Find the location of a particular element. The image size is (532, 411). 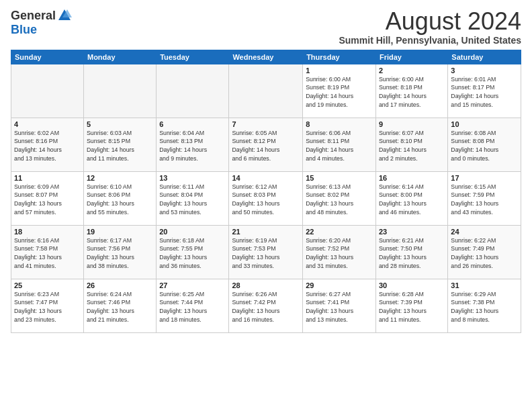

day-info: Sunrise: 6:04 AMSunset: 8:13 PMDaylight:… is located at coordinates (192, 146).